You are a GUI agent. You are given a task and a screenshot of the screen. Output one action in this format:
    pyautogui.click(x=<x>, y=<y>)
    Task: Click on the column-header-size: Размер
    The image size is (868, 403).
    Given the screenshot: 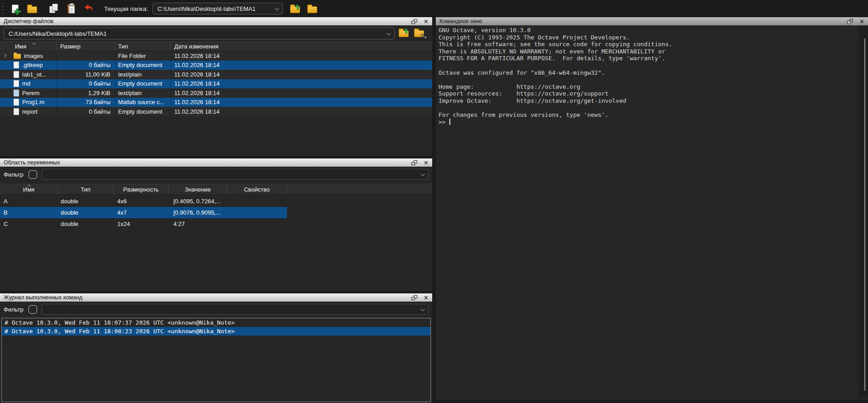 What is the action you would take?
    pyautogui.click(x=86, y=46)
    